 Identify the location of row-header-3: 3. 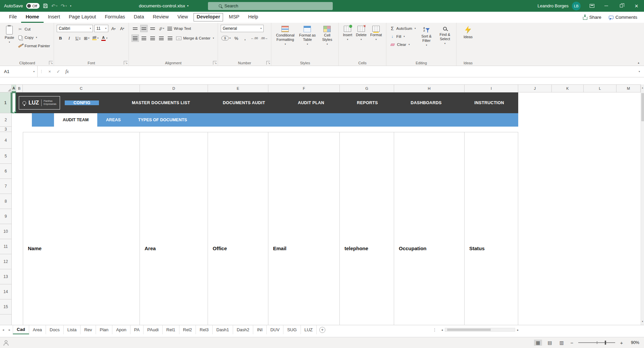
(6, 129).